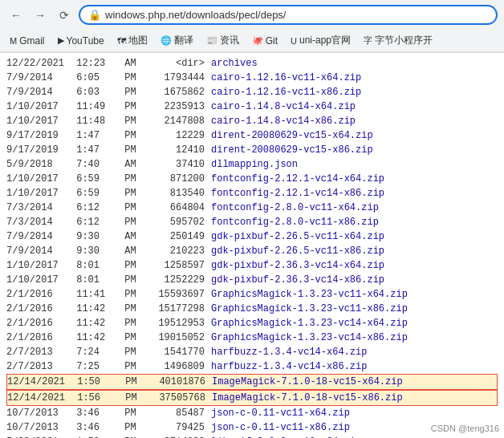 This screenshot has height=438, width=504. What do you see at coordinates (289, 367) in the screenshot?
I see `file-link: harfbuzz-1.3.4-vc14-x86.zip` at bounding box center [289, 367].